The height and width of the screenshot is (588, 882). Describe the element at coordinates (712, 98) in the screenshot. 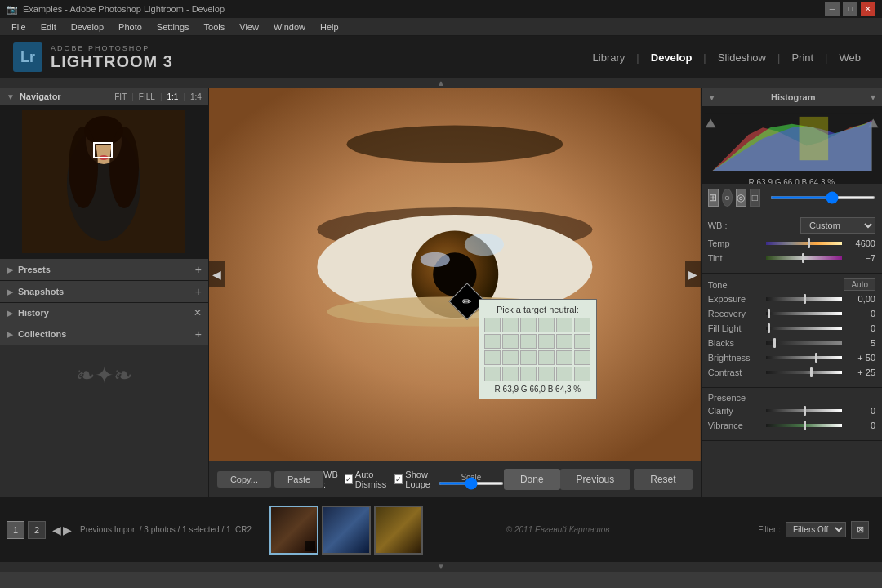

I see `histogram-collapse-arrow: ▼` at that location.